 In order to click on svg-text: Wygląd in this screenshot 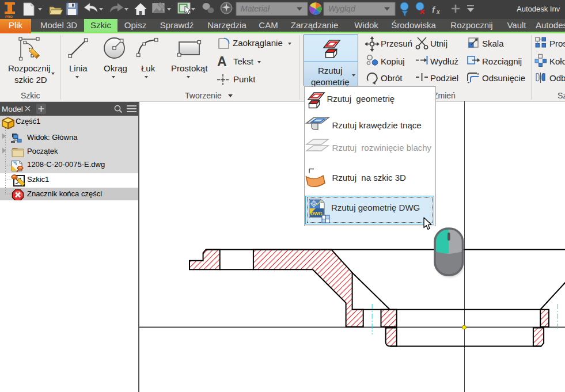, I will do `click(342, 9)`.